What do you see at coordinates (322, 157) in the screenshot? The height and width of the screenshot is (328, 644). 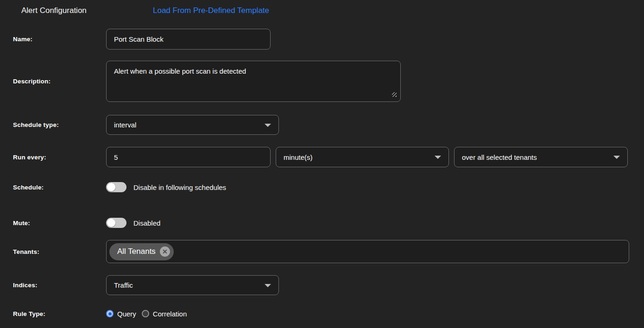 I see `run-every-row: Run every: minute(s) over all selected t…` at bounding box center [322, 157].